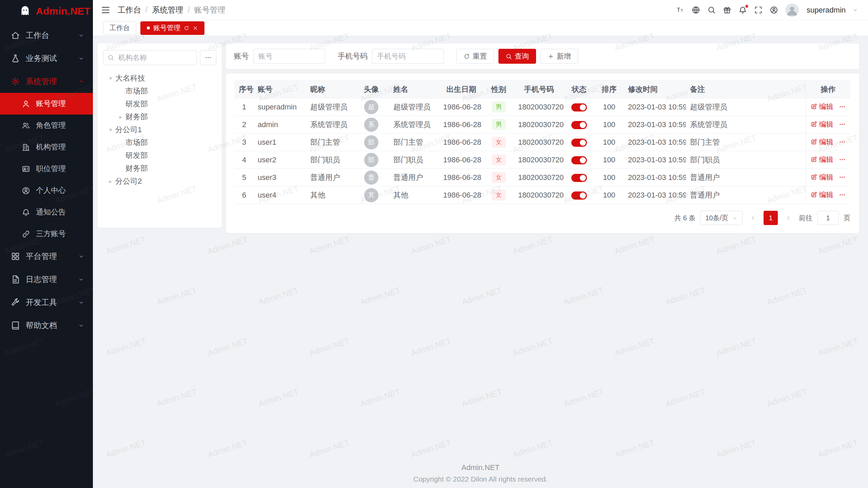 The width and height of the screenshot is (868, 488). I want to click on sidebar-item-5: 开发工具, so click(46, 302).